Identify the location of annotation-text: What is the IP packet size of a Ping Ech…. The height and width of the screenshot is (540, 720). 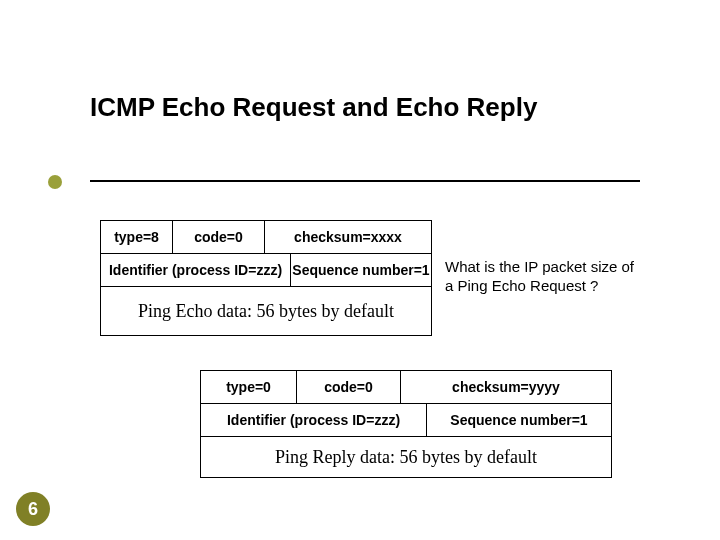
(542, 277).